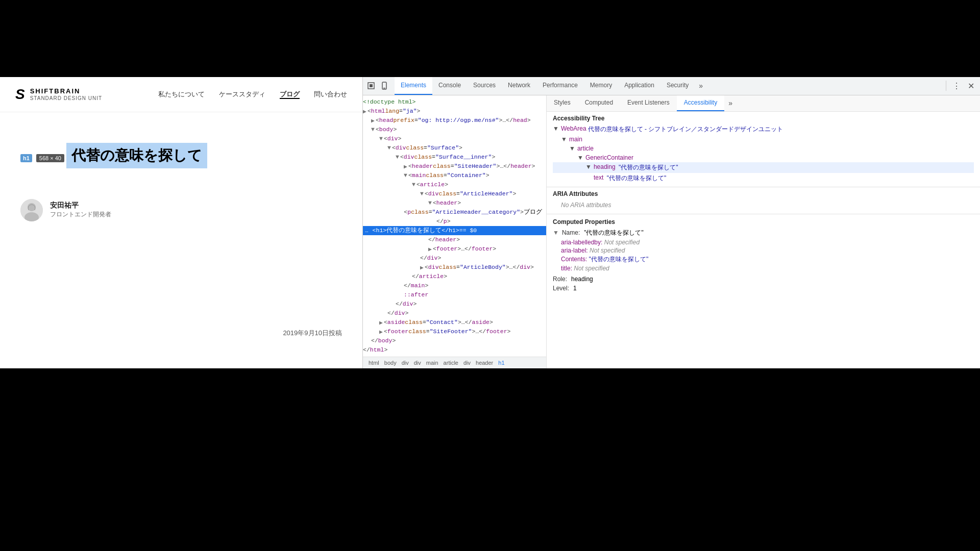  Describe the element at coordinates (454, 203) in the screenshot. I see `html-line-header: ▼ <header>` at that location.